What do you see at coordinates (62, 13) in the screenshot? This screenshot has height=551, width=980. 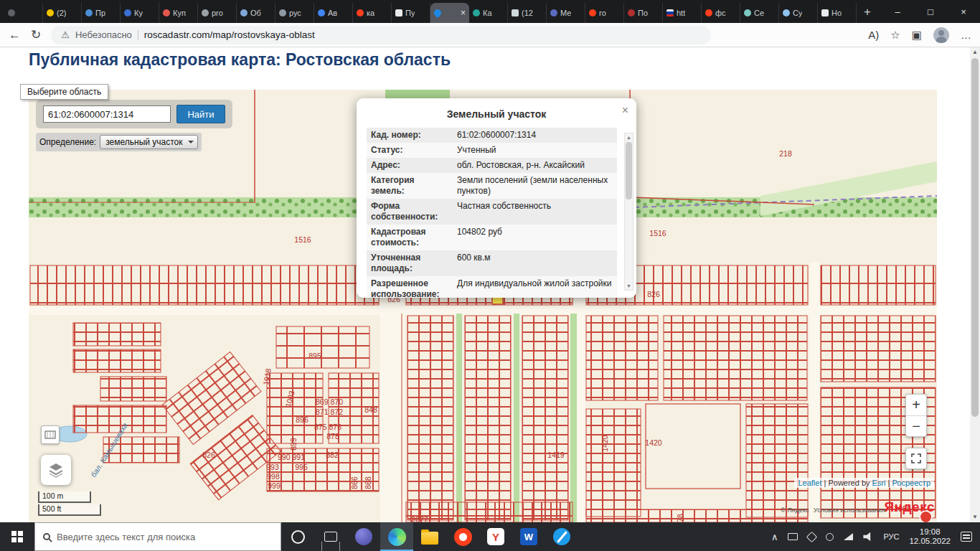 I see `browser-tab: (2)` at bounding box center [62, 13].